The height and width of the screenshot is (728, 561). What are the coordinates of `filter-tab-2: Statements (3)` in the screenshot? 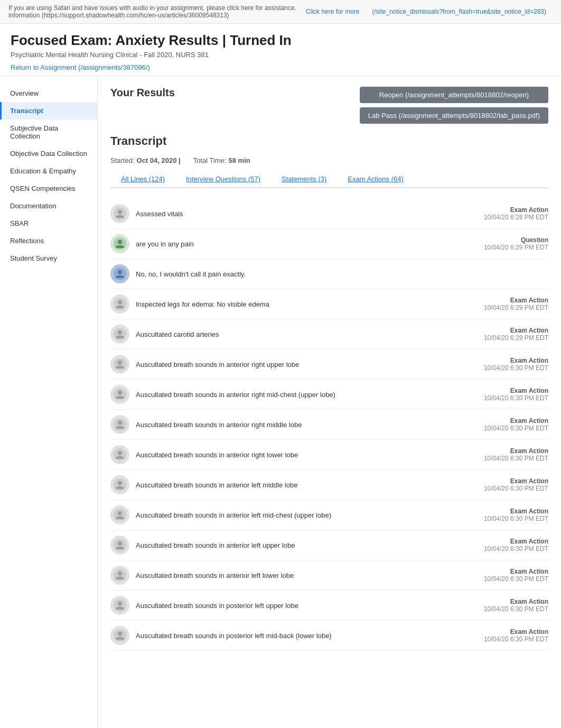 It's located at (304, 180).